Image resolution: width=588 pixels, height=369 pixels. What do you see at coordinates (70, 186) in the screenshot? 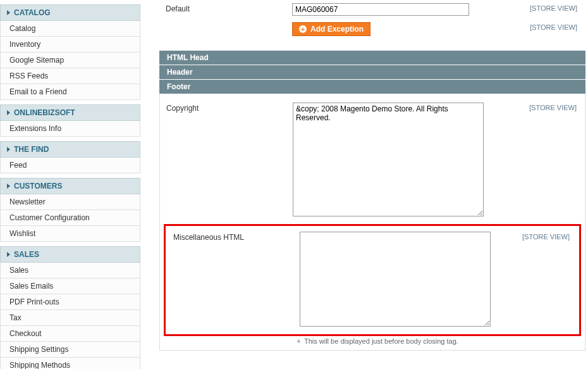
I see `sidebar-group-customers: CUSTOMERS` at bounding box center [70, 186].